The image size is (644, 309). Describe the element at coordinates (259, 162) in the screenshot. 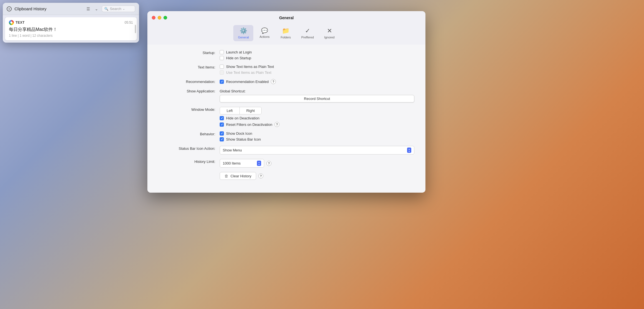

I see `chevron-up-icon2: ▲` at that location.